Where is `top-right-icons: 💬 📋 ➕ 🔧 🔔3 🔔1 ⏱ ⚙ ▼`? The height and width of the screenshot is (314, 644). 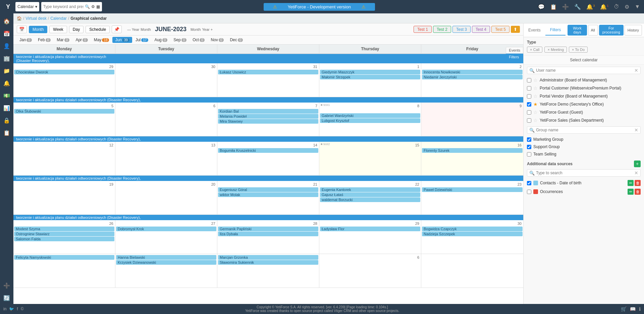
top-right-icons: 💬 📋 ➕ 🔧 🔔3 🔔1 ⏱ ⚙ ▼ is located at coordinates (589, 7).